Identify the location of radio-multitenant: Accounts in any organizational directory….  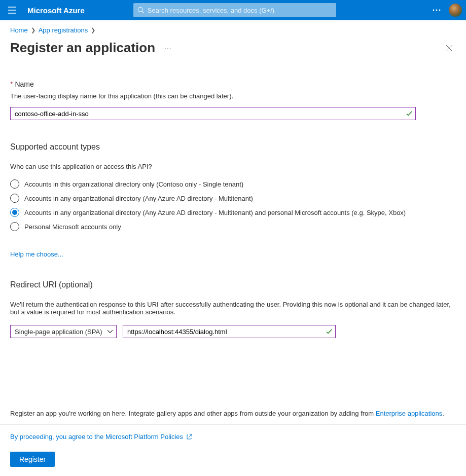
(233, 198).